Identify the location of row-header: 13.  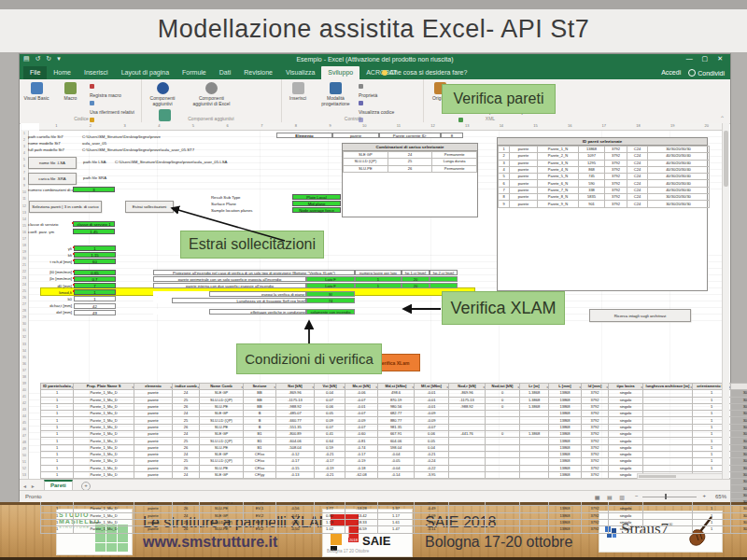
(24, 213).